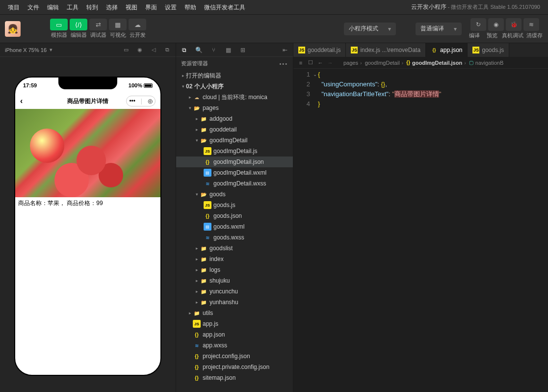  What do you see at coordinates (471, 63) in the screenshot?
I see `object-icon: ▢` at bounding box center [471, 63].